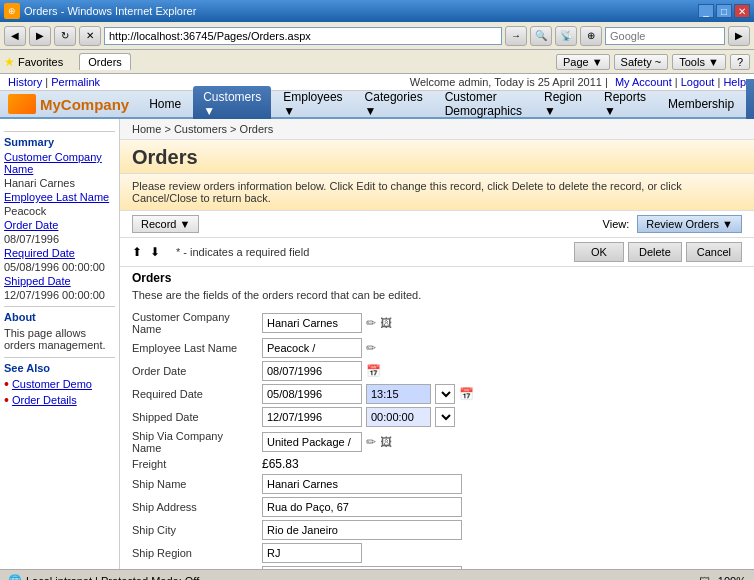 The height and width of the screenshot is (580, 754). Describe the element at coordinates (377, 62) in the screenshot. I see `favorites-bar: ★ Favorites Orders Page ▼ Safety ~ Tools…` at that location.